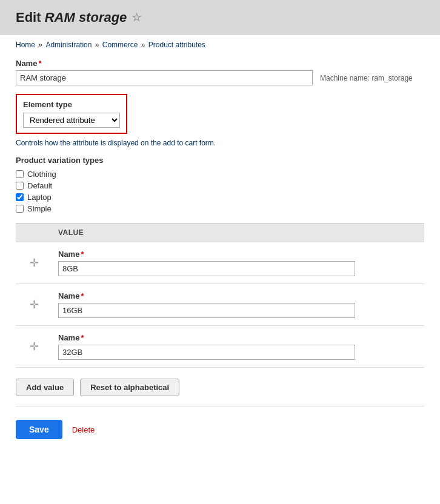 The height and width of the screenshot is (504, 440). Describe the element at coordinates (238, 346) in the screenshot. I see `value-cell-3: Name*` at that location.